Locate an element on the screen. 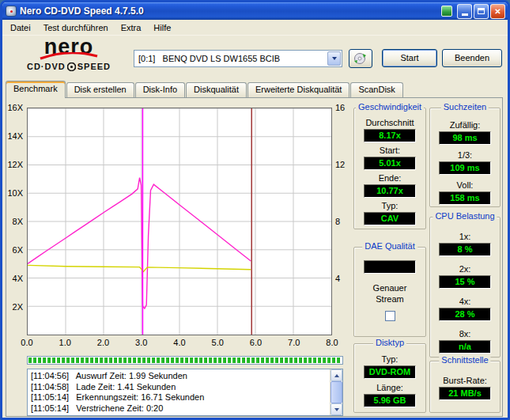  axis-tick-label: 5.0 is located at coordinates (217, 342).